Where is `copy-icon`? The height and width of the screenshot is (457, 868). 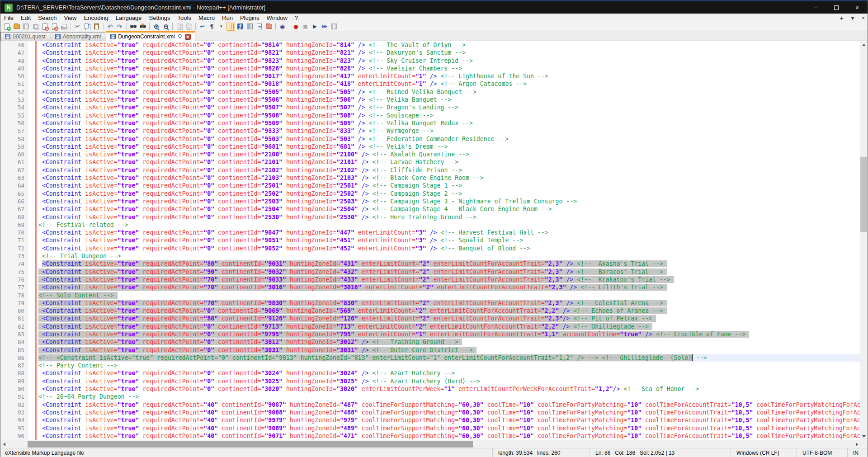
copy-icon is located at coordinates (87, 27).